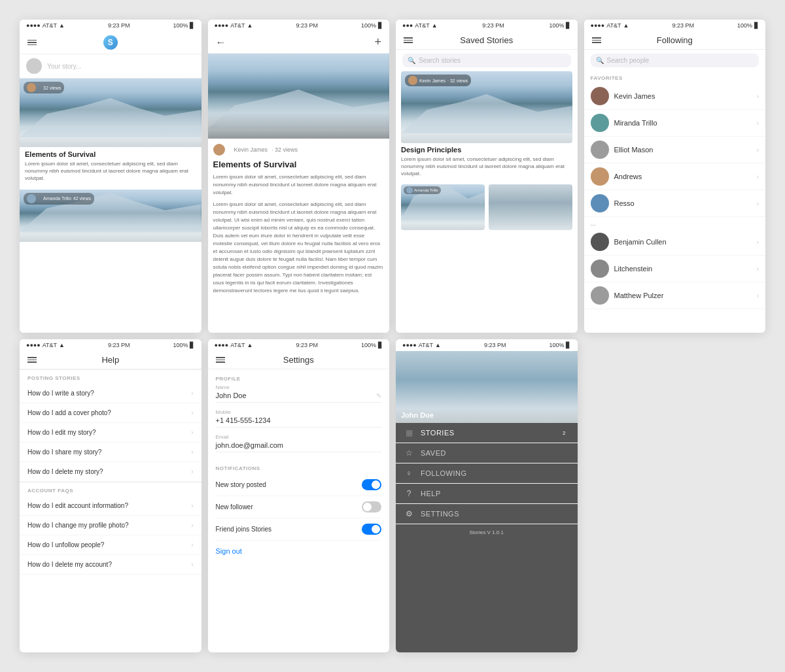  Describe the element at coordinates (64, 452) in the screenshot. I see `help-item-share-text: How do I share my story?` at that location.